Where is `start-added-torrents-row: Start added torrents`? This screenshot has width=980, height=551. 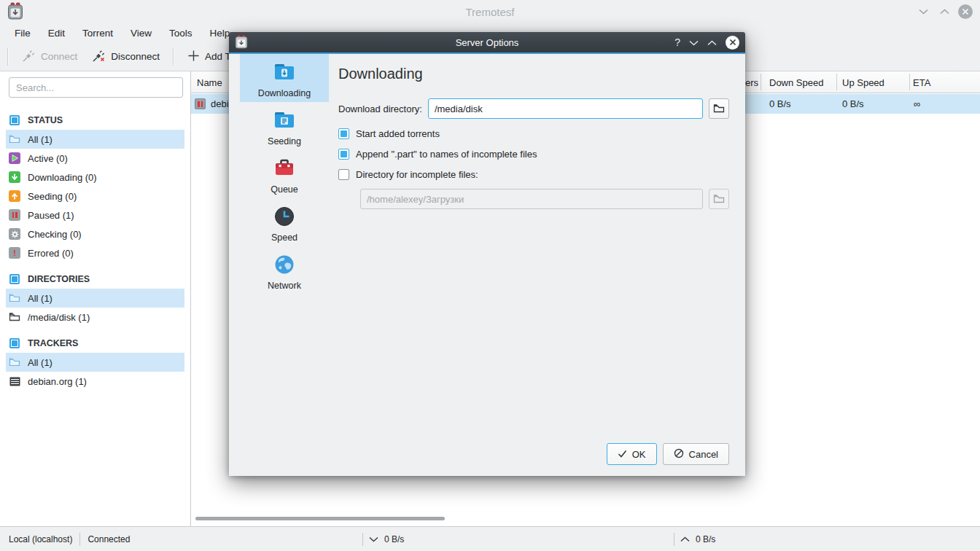 start-added-torrents-row: Start added torrents is located at coordinates (534, 134).